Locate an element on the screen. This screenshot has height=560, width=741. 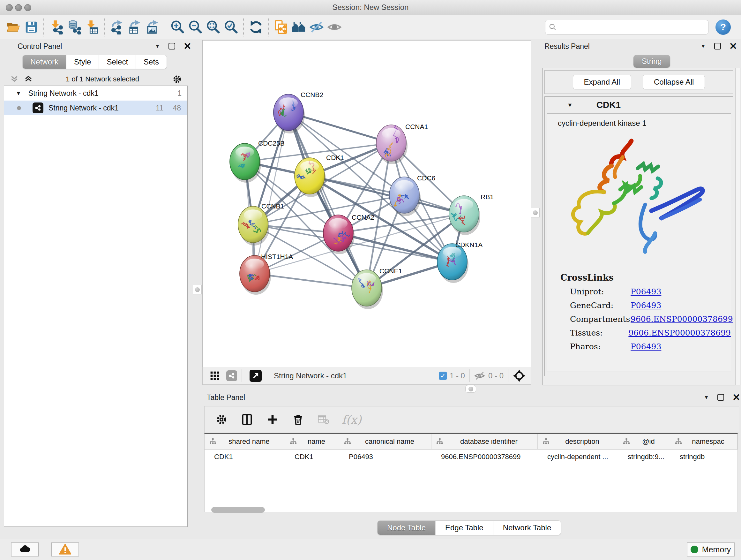
table-cell: 9606.ENSP00000378699 is located at coordinates (484, 457).